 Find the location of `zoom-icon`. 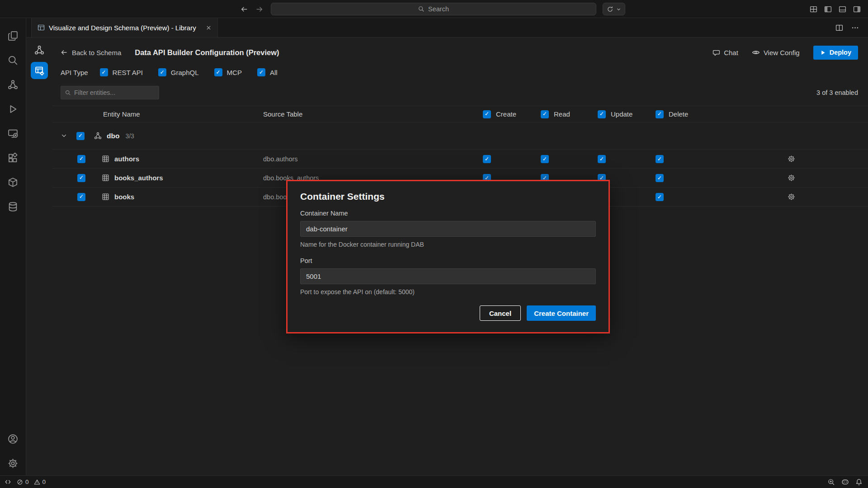

zoom-icon is located at coordinates (831, 482).